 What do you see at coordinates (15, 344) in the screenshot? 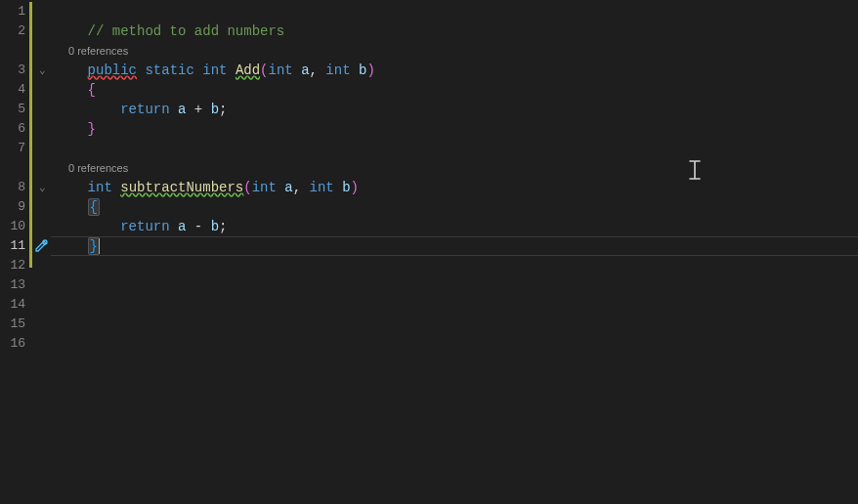
I see `line-number: 16` at bounding box center [15, 344].